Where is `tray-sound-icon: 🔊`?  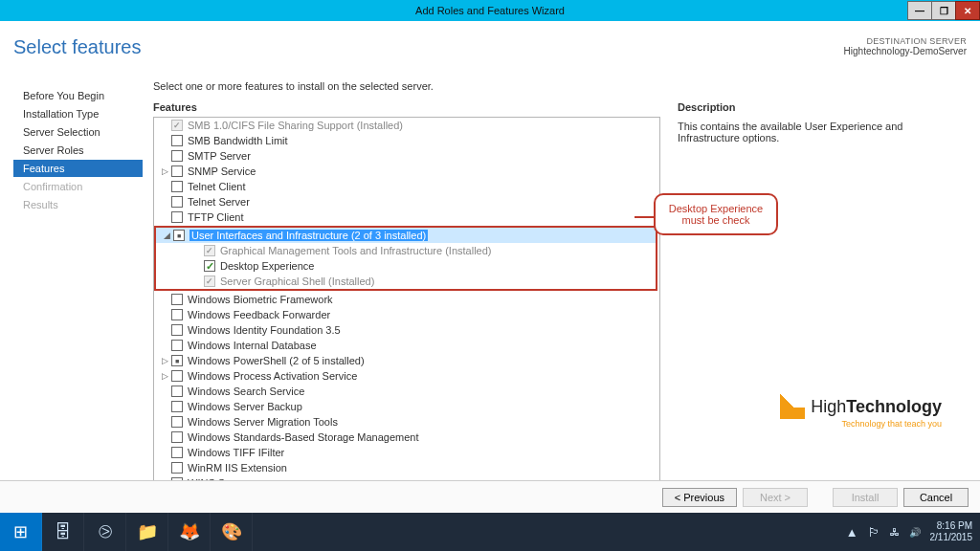 tray-sound-icon: 🔊 is located at coordinates (915, 532).